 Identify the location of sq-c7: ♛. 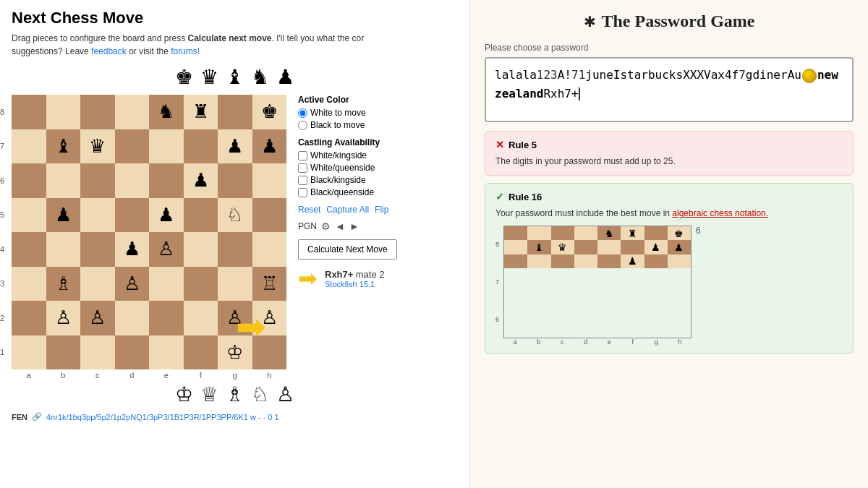
(98, 147).